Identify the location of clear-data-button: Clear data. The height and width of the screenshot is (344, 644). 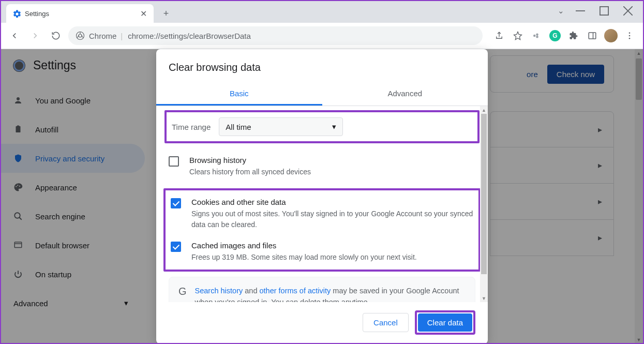
(445, 323).